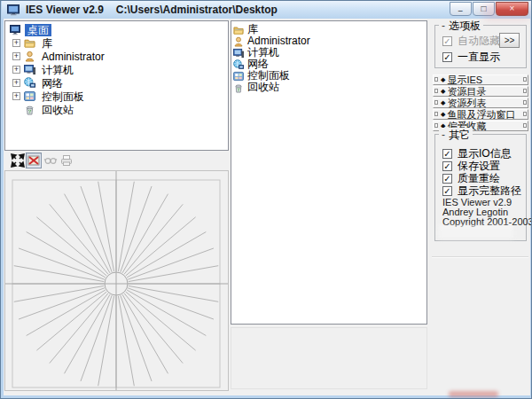 The height and width of the screenshot is (399, 532). What do you see at coordinates (481, 103) in the screenshot?
I see `rollout-resource-list: ◆ 资源列表` at bounding box center [481, 103].